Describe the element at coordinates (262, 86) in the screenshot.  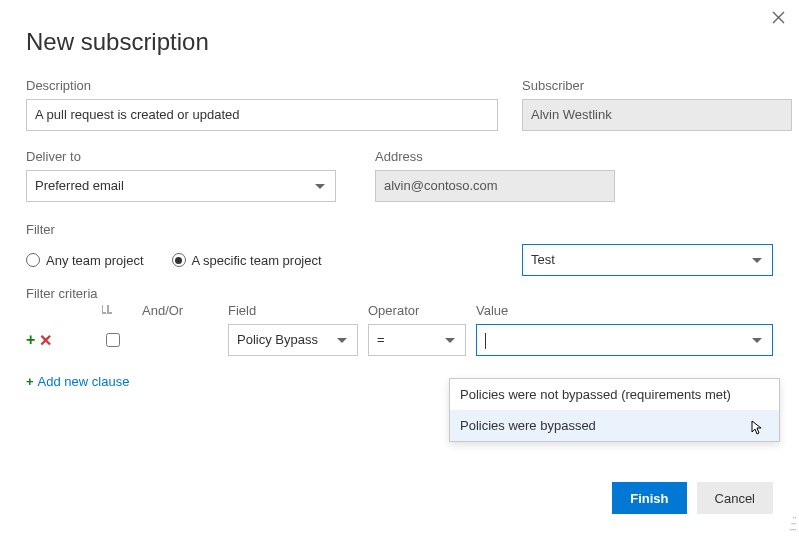
I see `description-label: Description` at that location.